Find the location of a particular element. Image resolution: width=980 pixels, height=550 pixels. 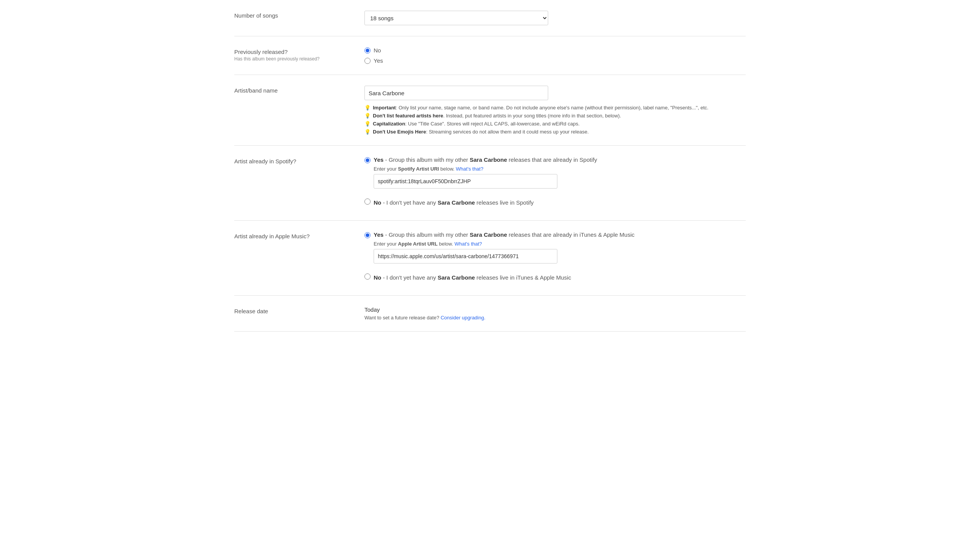

apple-url-input is located at coordinates (466, 256).